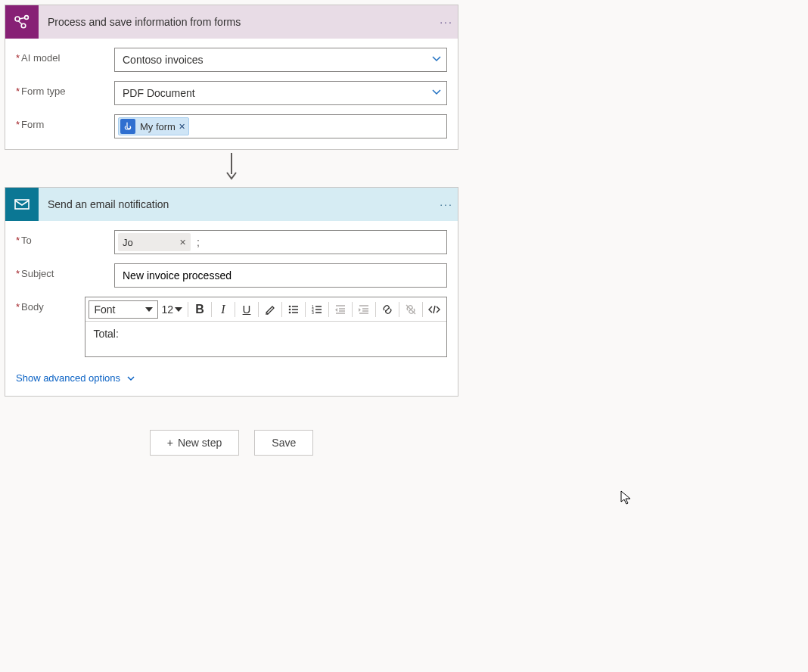  Describe the element at coordinates (182, 127) in the screenshot. I see `token-remove: ✕` at that location.